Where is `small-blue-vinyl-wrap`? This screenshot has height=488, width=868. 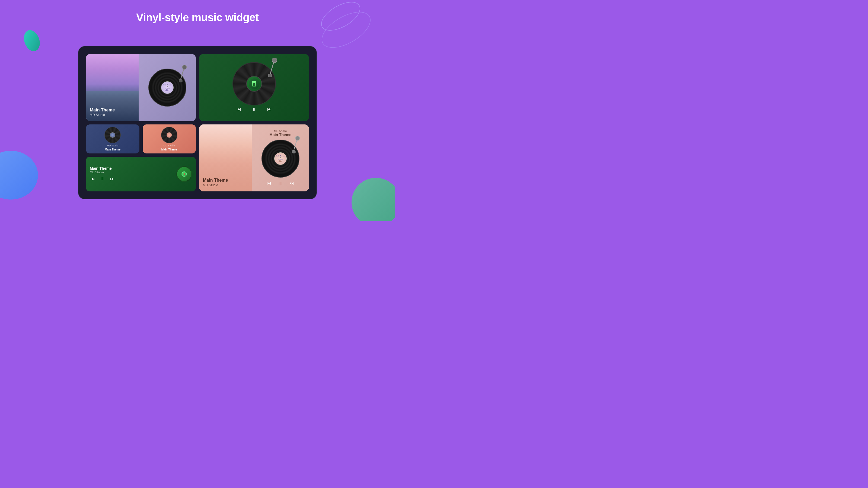
small-blue-vinyl-wrap is located at coordinates (113, 135).